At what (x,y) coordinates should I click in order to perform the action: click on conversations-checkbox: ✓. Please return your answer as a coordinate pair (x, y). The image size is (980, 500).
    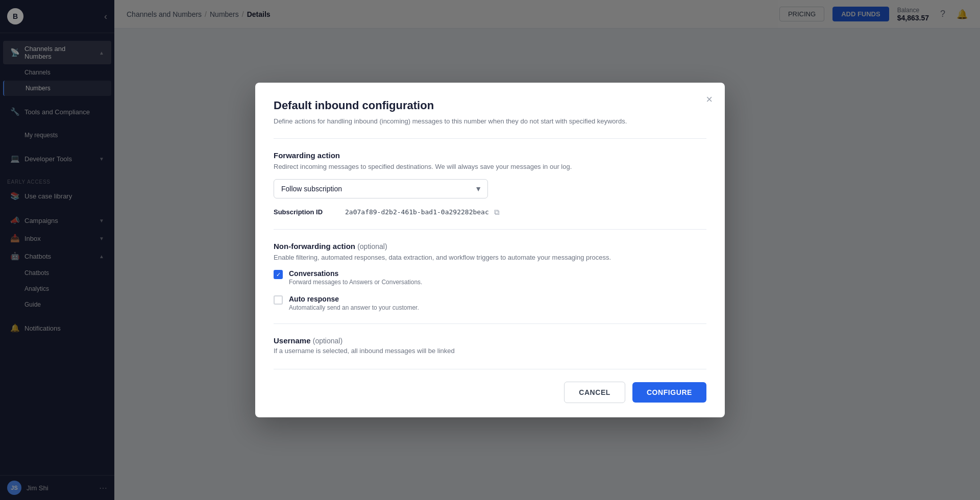
    Looking at the image, I should click on (278, 274).